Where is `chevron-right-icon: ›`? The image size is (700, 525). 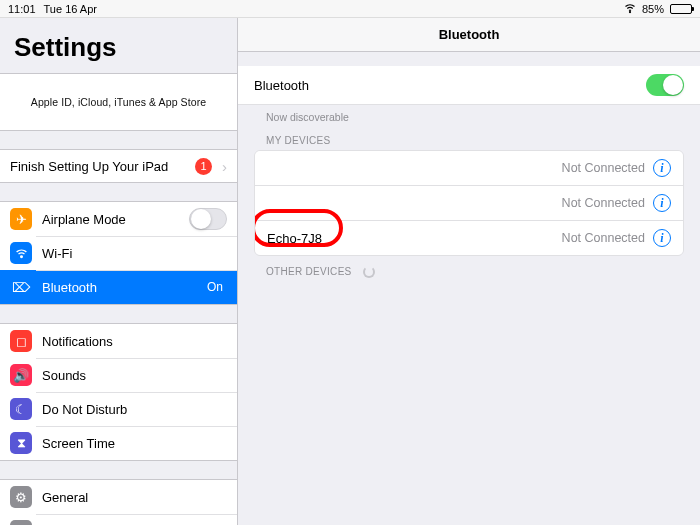 chevron-right-icon: › is located at coordinates (224, 166).